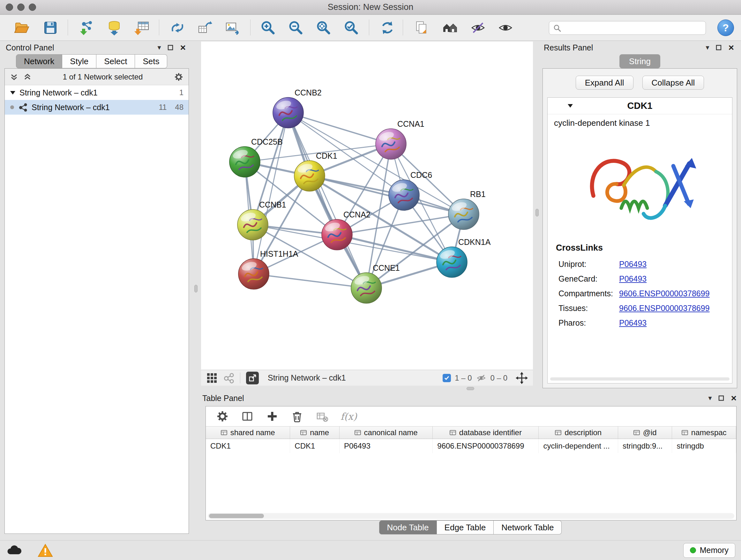 The height and width of the screenshot is (560, 741). What do you see at coordinates (704, 433) in the screenshot?
I see `column-header-namespac: namespac` at bounding box center [704, 433].